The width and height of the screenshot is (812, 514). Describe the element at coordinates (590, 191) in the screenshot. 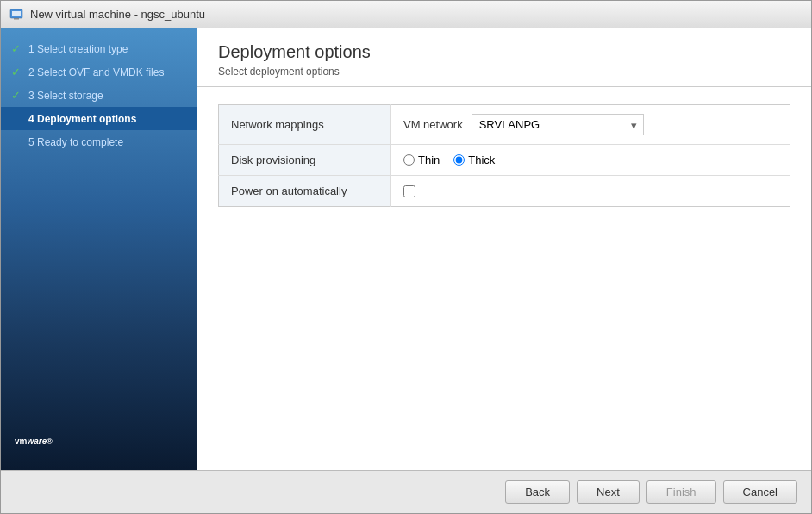

I see `poweron-checkbox-wrapper` at that location.